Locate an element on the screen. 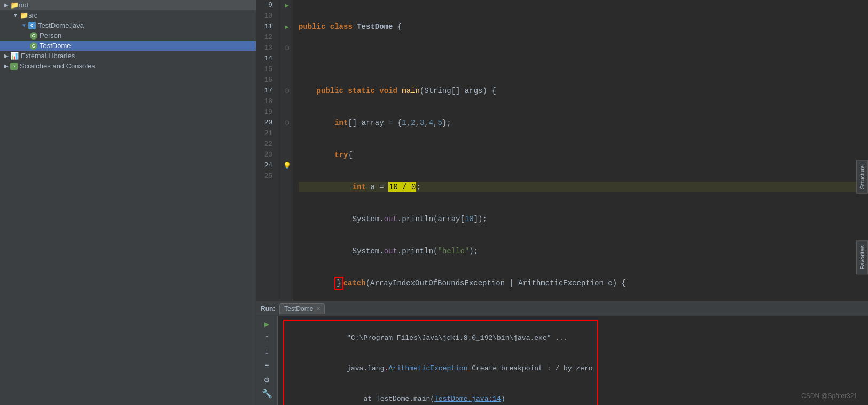 Image resolution: width=868 pixels, height=405 pixels. bulb-icon: 💡 is located at coordinates (287, 166).